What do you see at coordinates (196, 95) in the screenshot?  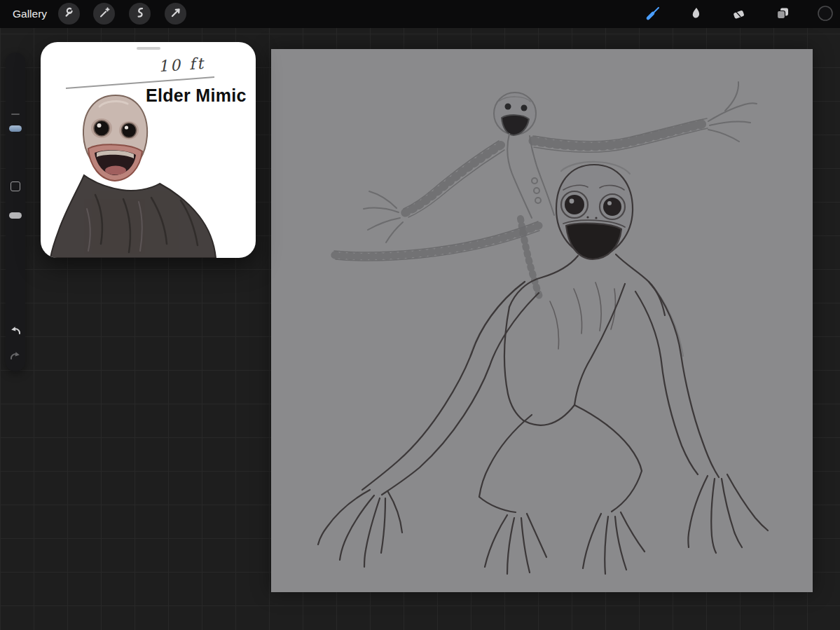 I see `reference-title: Elder Mimic` at bounding box center [196, 95].